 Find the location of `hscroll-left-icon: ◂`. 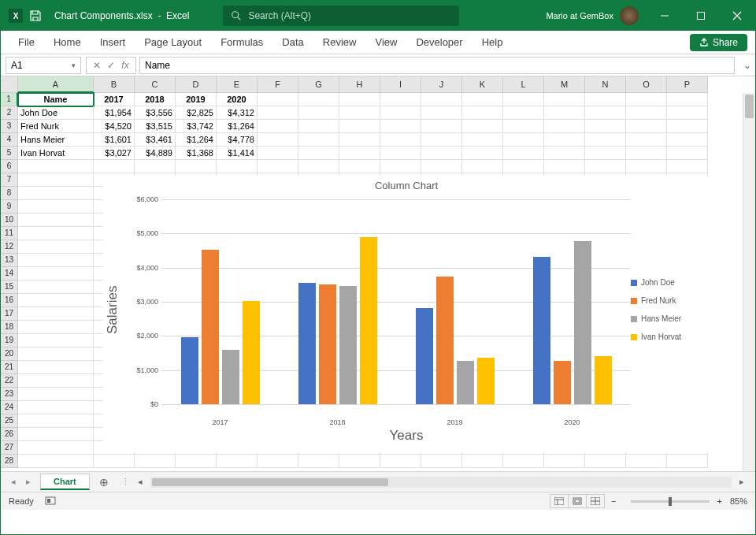

hscroll-left-icon: ◂ is located at coordinates (140, 482).